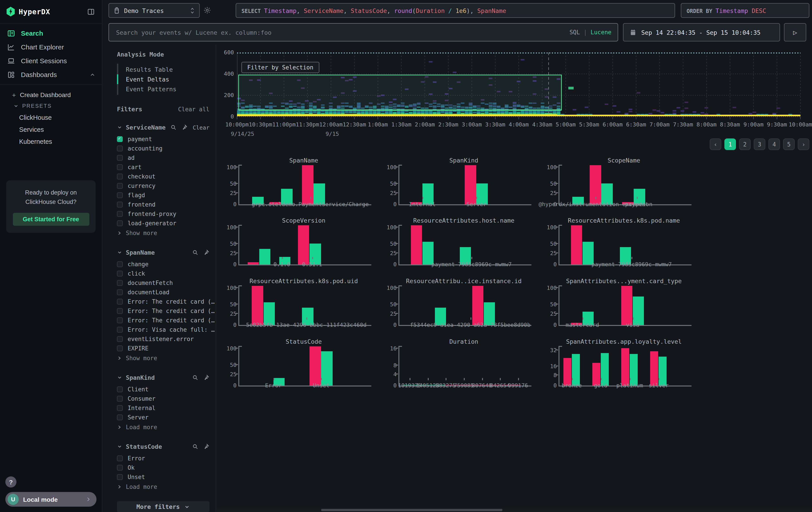 The height and width of the screenshot is (512, 812). Describe the element at coordinates (716, 144) in the screenshot. I see `pagination-prev: ‹` at that location.